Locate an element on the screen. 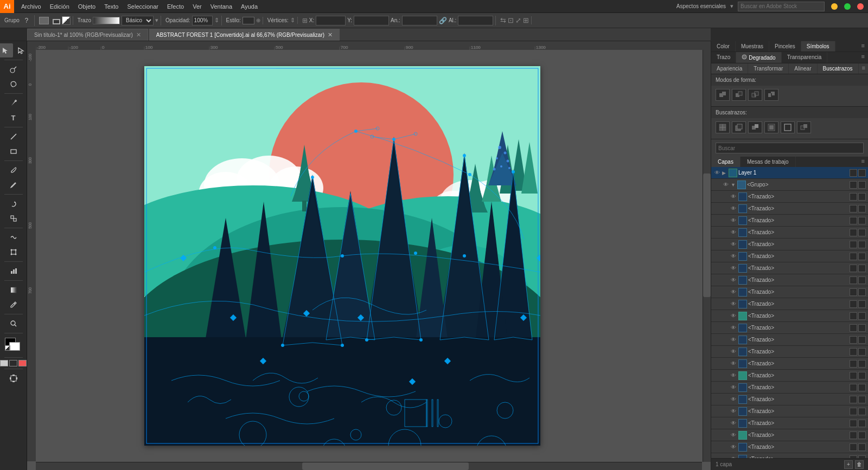 This screenshot has width=868, height=470. magic-wand-tool is located at coordinates (14, 69).